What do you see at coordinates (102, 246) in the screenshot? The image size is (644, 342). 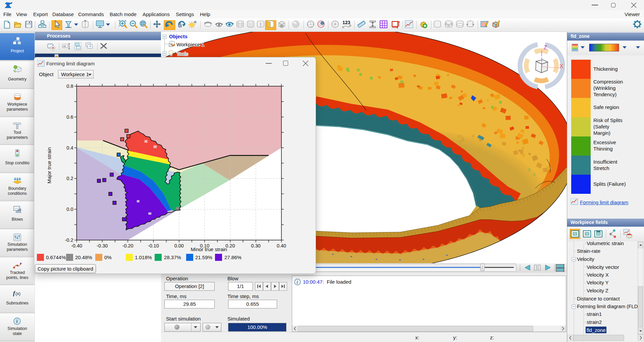 I see `svg-text: -0.30` at bounding box center [102, 246].